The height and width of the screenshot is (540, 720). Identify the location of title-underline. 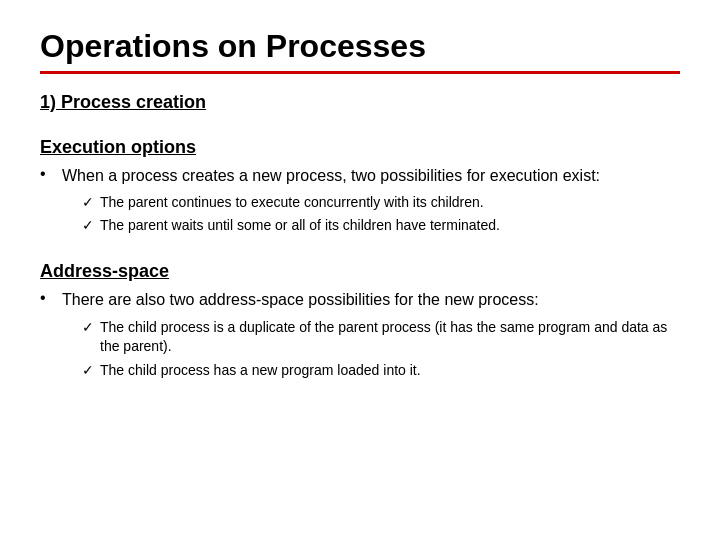
(360, 72).